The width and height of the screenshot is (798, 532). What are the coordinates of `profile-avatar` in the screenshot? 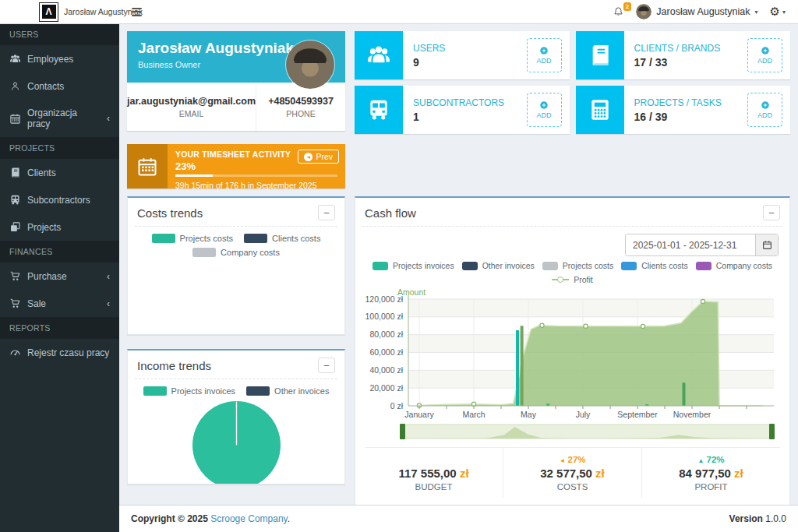 It's located at (310, 65).